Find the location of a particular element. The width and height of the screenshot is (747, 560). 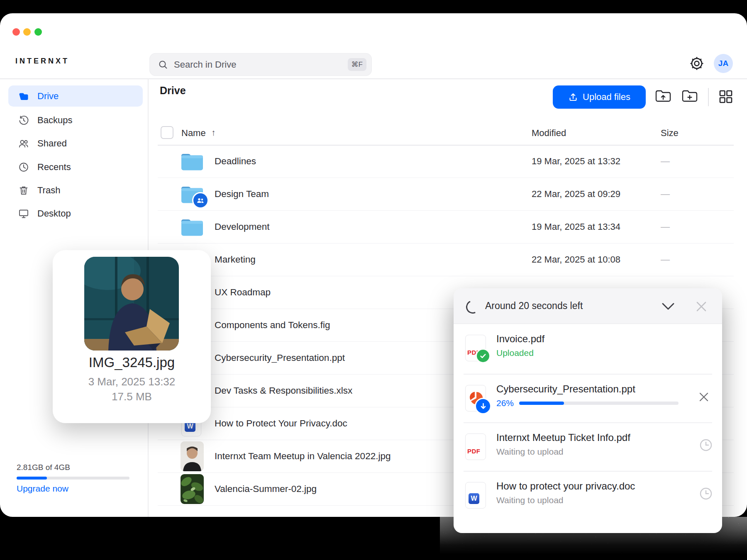

traffic-light-close is located at coordinates (16, 32).